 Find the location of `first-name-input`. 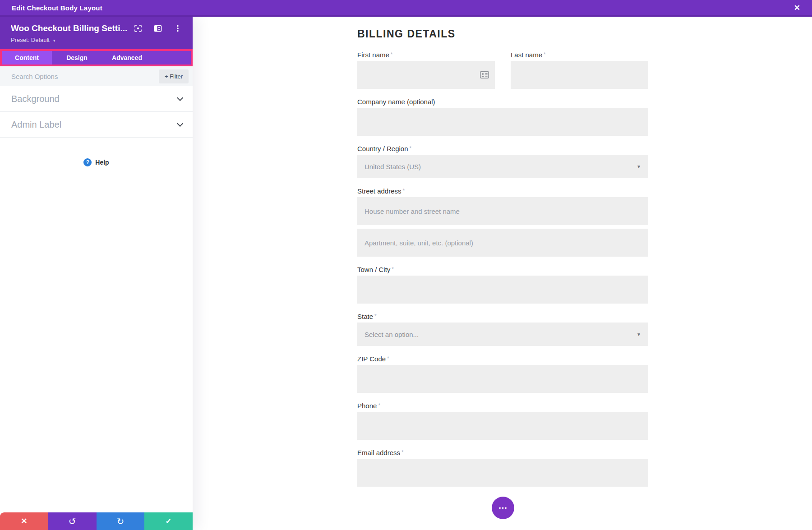

first-name-input is located at coordinates (426, 75).